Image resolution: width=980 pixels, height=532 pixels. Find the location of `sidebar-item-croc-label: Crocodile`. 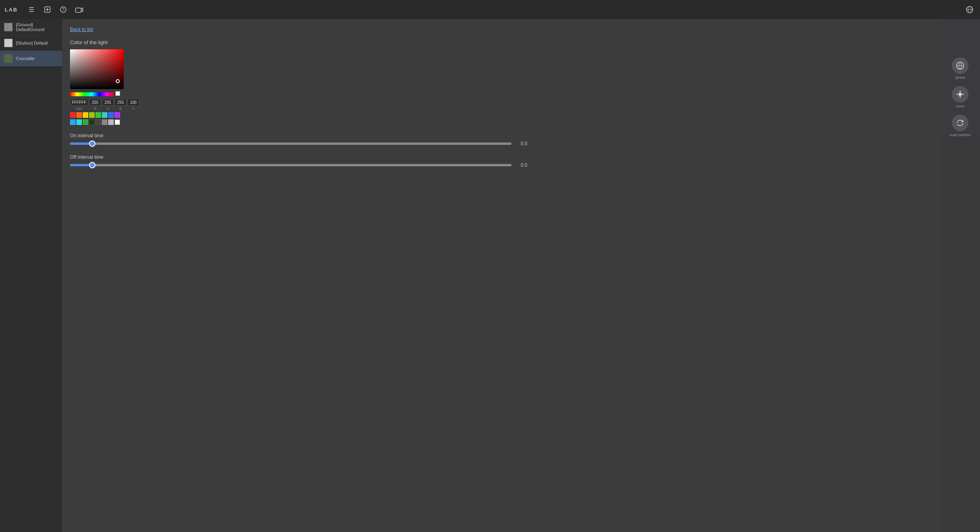

sidebar-item-croc-label: Crocodile is located at coordinates (25, 58).